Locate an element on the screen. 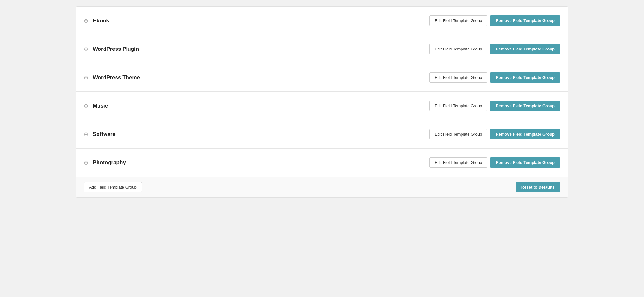  group-row: ⊕ WordPress Theme Edit Field Template Gr… is located at coordinates (322, 78).